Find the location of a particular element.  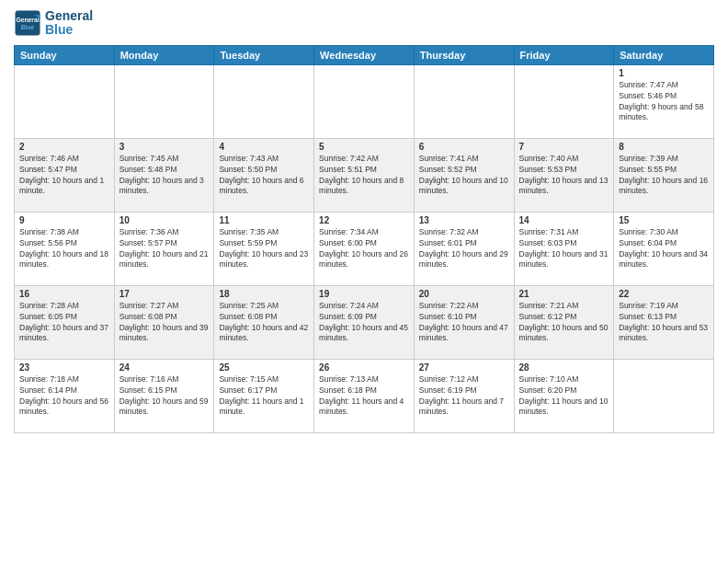

day-number: 22 is located at coordinates (664, 294).